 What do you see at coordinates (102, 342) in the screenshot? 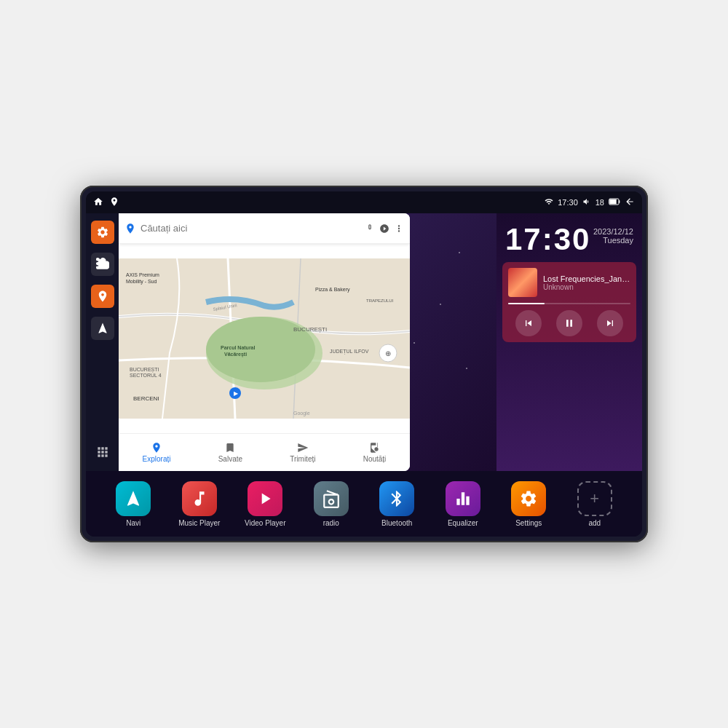
I see `left-sidebar` at bounding box center [102, 342].